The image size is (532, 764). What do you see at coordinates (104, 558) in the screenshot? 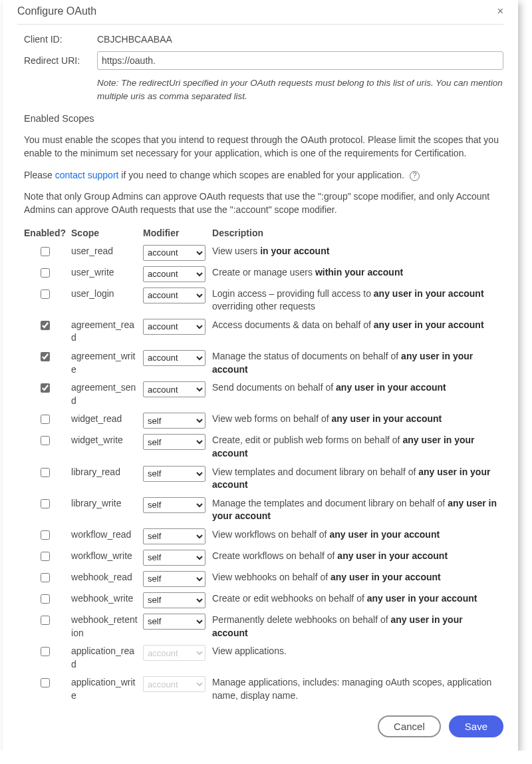
I see `scope-name: workflow_write` at bounding box center [104, 558].